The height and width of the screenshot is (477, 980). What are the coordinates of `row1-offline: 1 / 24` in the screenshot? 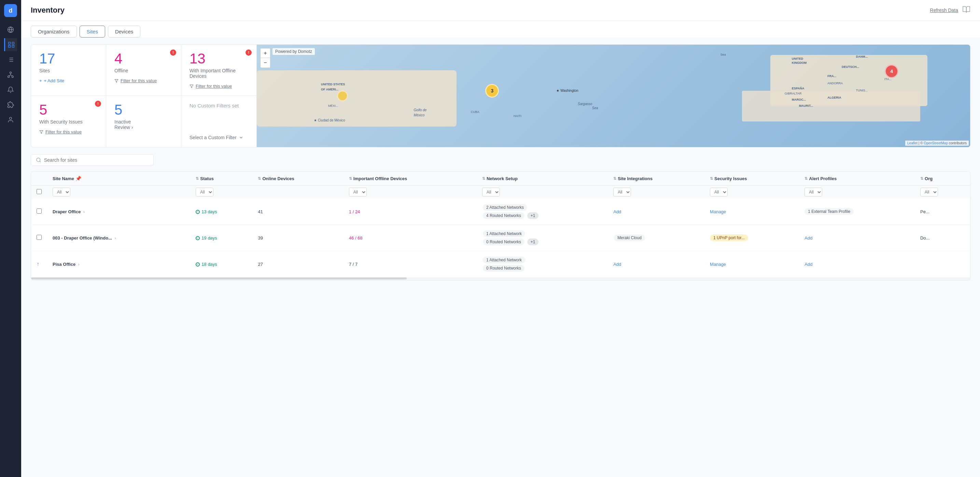 It's located at (410, 212).